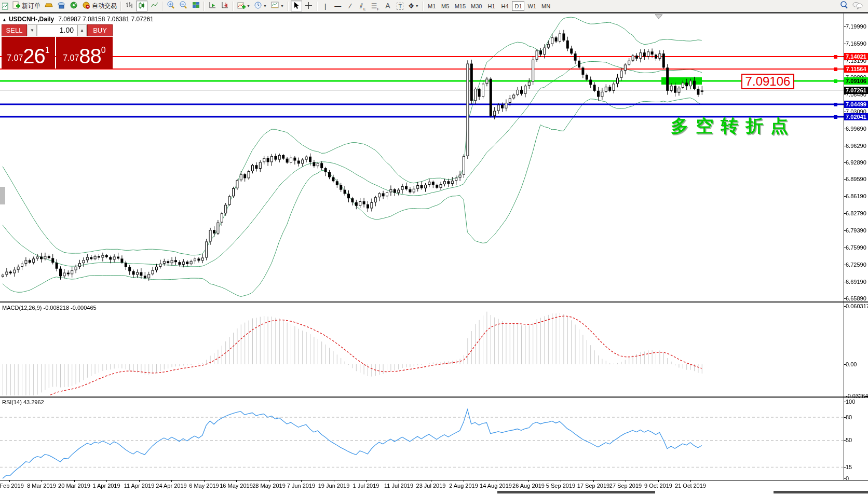 This screenshot has height=494, width=868. I want to click on dropdown-caret: ▼, so click(265, 6).